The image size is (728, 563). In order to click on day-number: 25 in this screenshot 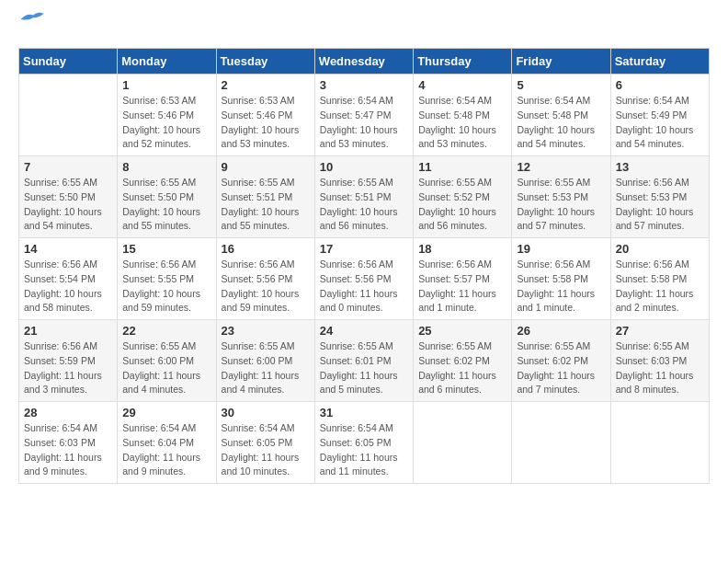, I will do `click(462, 331)`.